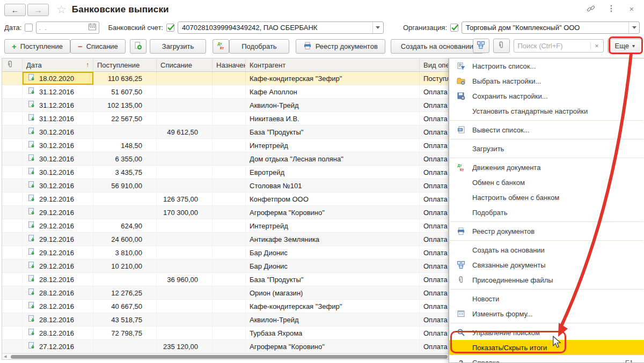 The width and height of the screenshot is (644, 363). What do you see at coordinates (229, 65) in the screenshot?
I see `column-purpose: Назначени...` at bounding box center [229, 65].